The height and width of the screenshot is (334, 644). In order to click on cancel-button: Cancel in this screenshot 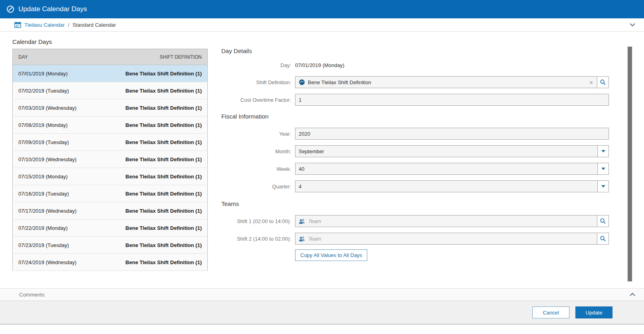, I will do `click(551, 312)`.